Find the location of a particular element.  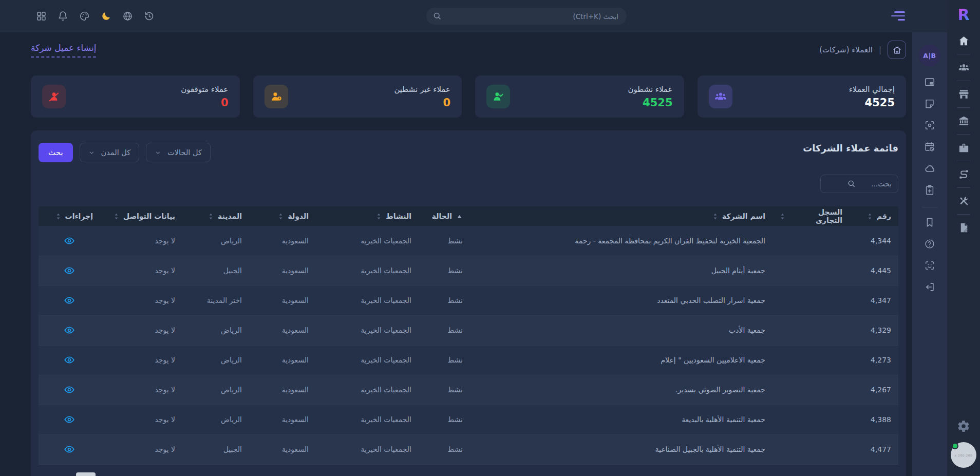

calendar-button is located at coordinates (930, 147).